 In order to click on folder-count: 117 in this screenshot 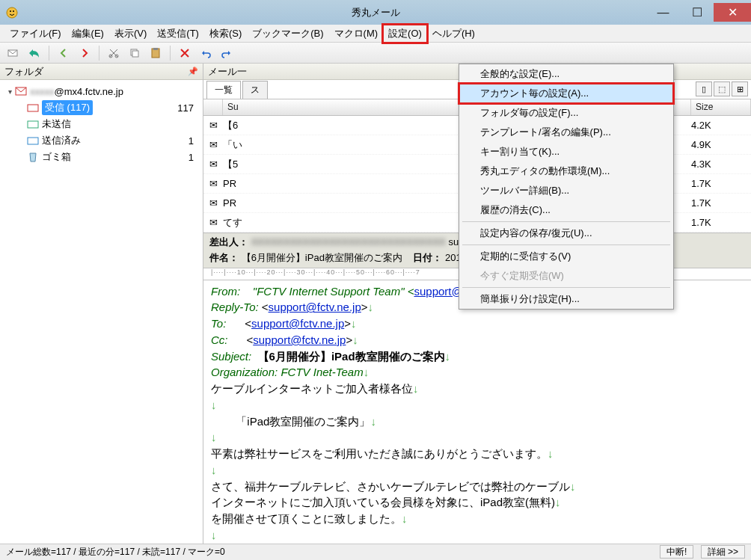, I will do `click(189, 108)`.